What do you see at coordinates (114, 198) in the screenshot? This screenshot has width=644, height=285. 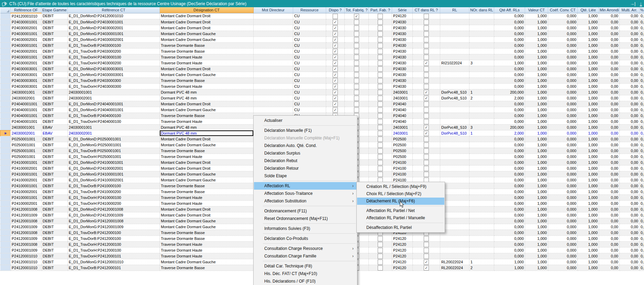 I see `cell-reference-ct: E_D1_TravDorH:P2410000100` at bounding box center [114, 198].